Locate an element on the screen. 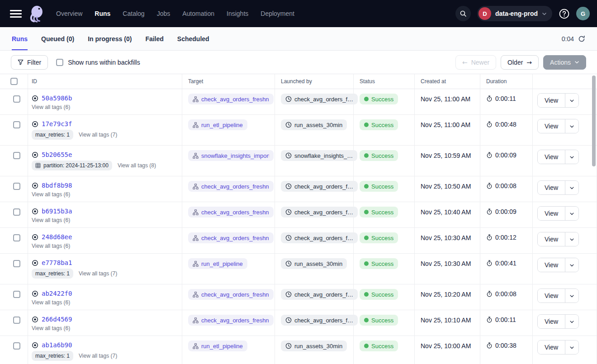 This screenshot has width=597, height=364. search-button is located at coordinates (463, 14).